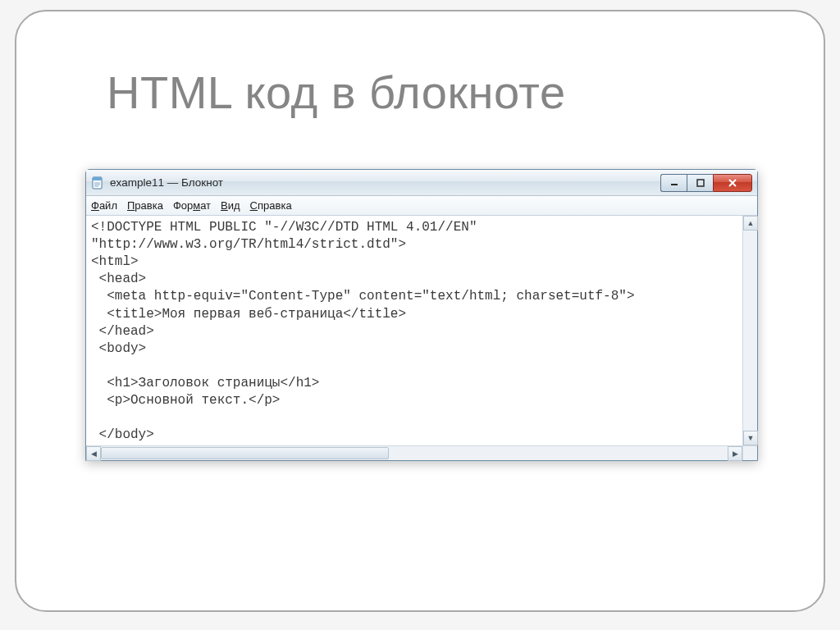  What do you see at coordinates (673, 183) in the screenshot?
I see `minimize-button` at bounding box center [673, 183].